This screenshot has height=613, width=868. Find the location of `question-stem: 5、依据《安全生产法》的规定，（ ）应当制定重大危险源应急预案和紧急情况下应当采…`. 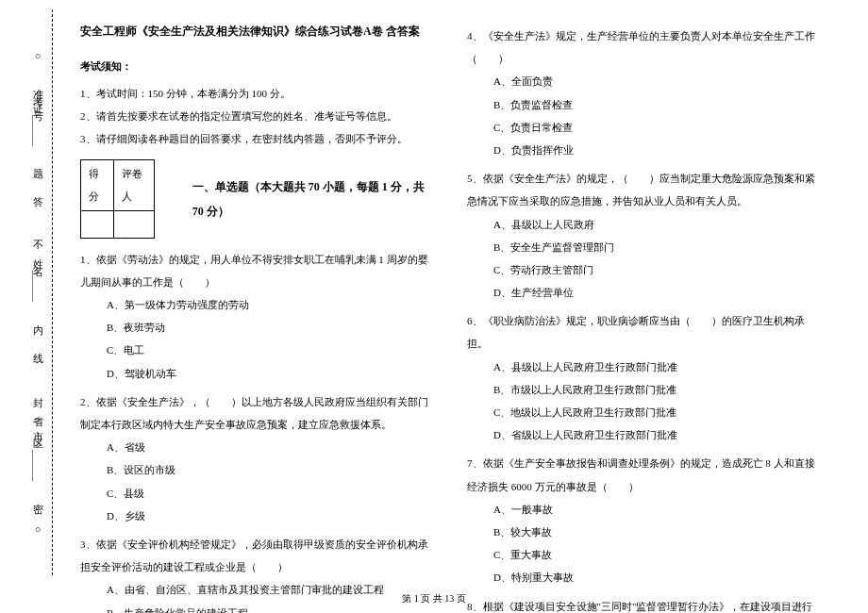

question-stem: 5、依据《安全生产法》的规定，（ ）应当制定重大危险源应急预案和紧急情况下应当采… is located at coordinates (642, 190).